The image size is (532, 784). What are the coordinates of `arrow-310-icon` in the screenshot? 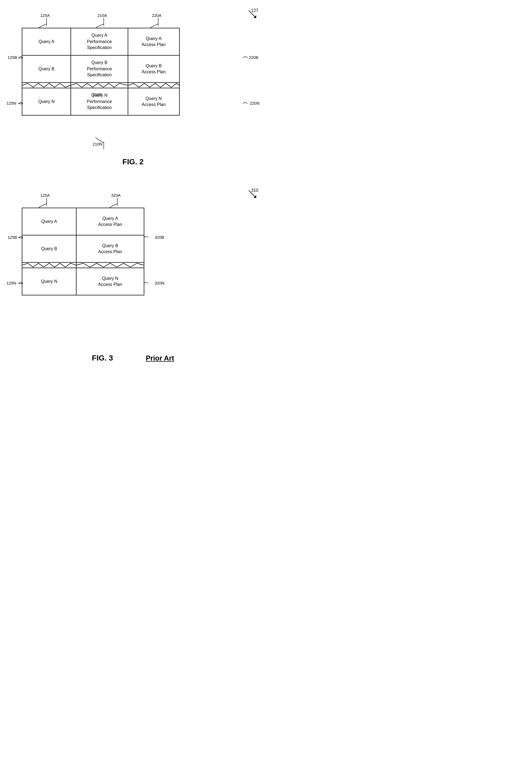 It's located at (253, 195).